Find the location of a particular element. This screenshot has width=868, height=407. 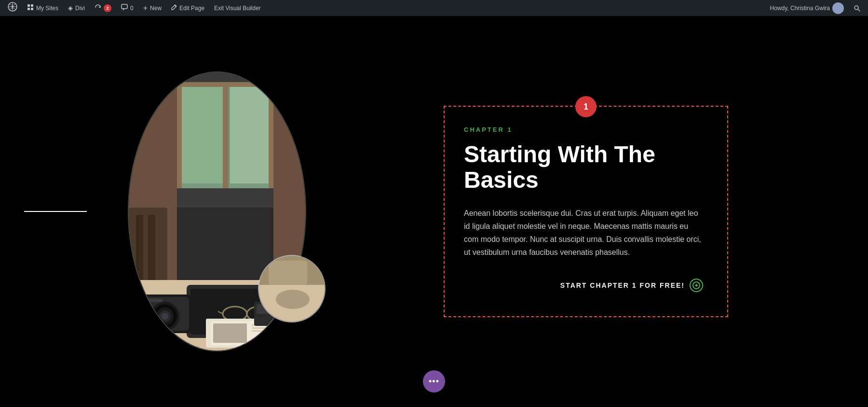

updates-button: 2 is located at coordinates (103, 8).